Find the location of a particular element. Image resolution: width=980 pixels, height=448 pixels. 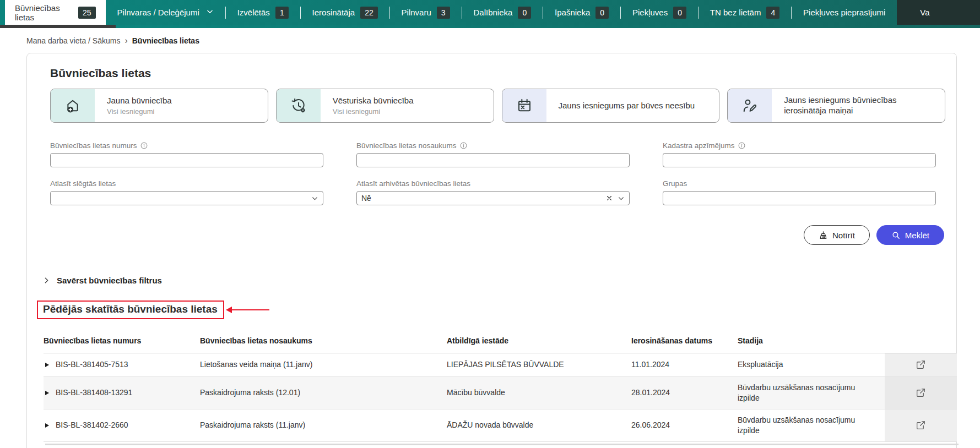

case-date: 28.01.2024 is located at coordinates (684, 393).